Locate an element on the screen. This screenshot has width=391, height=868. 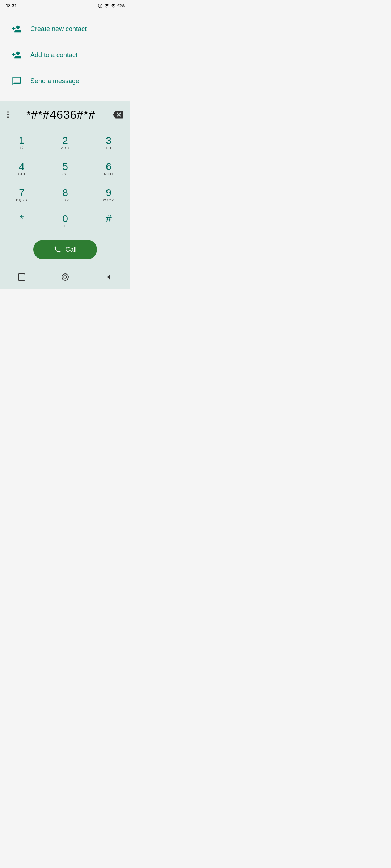
key-9: 9 WXYZ is located at coordinates (109, 195).